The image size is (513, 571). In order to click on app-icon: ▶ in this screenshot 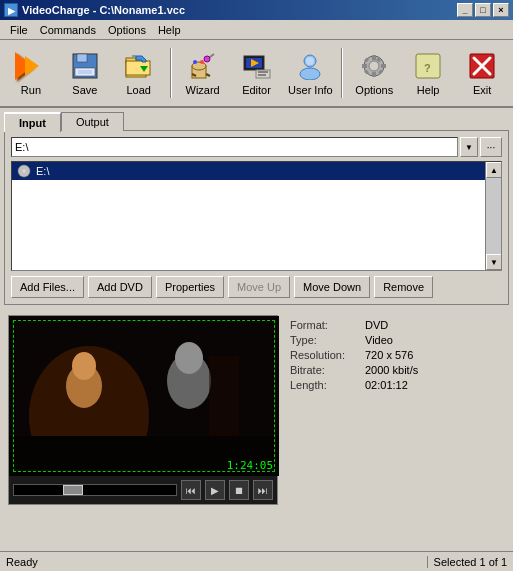, I will do `click(11, 10)`.